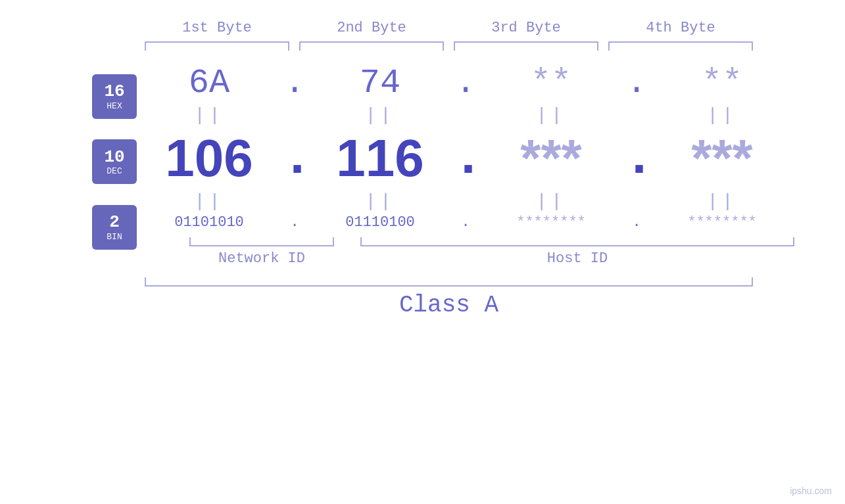 The height and width of the screenshot is (504, 845). I want to click on bin-badge-label: BIN, so click(114, 237).